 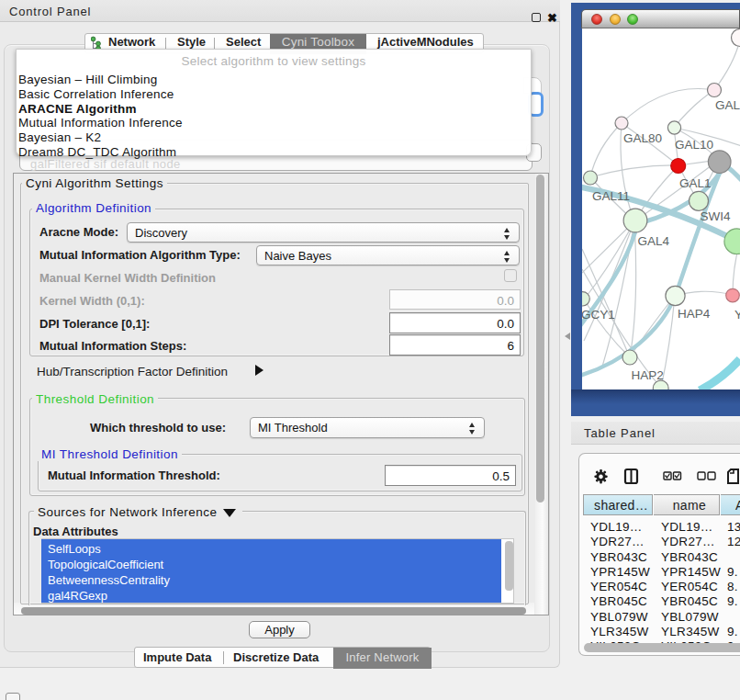 What do you see at coordinates (727, 105) in the screenshot?
I see `svg-text: GAL7` at bounding box center [727, 105].